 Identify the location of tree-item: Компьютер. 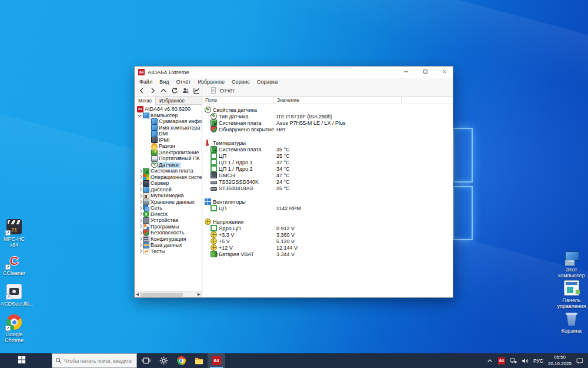
(168, 115).